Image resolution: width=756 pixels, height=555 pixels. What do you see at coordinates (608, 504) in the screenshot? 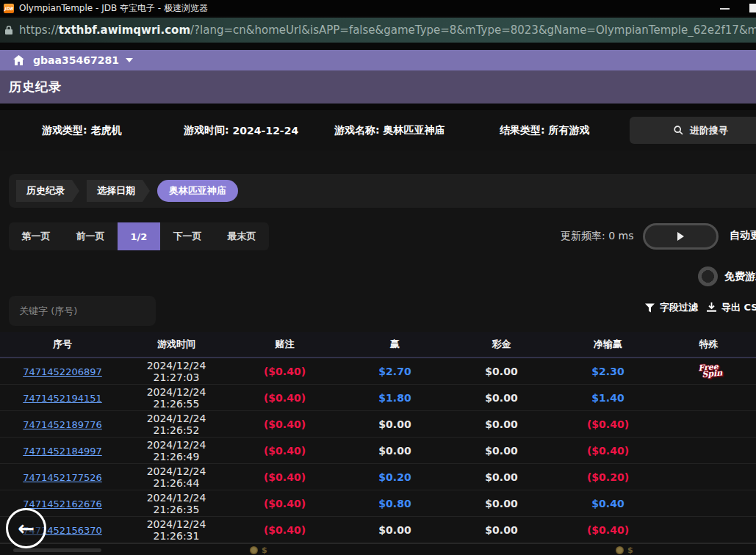
I see `net-cell: $0.40` at bounding box center [608, 504].